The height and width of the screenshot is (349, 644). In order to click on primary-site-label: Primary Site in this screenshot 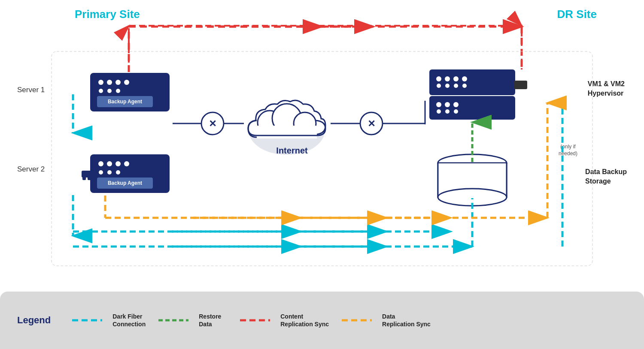, I will do `click(107, 15)`.